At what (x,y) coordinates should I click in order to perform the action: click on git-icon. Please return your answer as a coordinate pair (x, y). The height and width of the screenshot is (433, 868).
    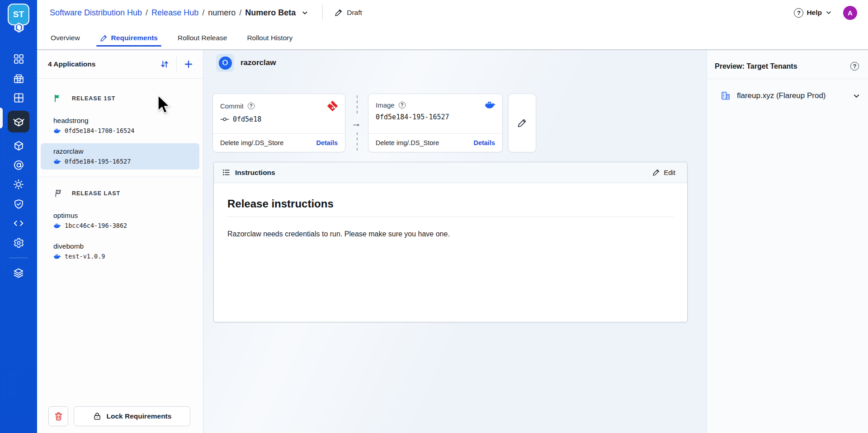
    Looking at the image, I should click on (333, 106).